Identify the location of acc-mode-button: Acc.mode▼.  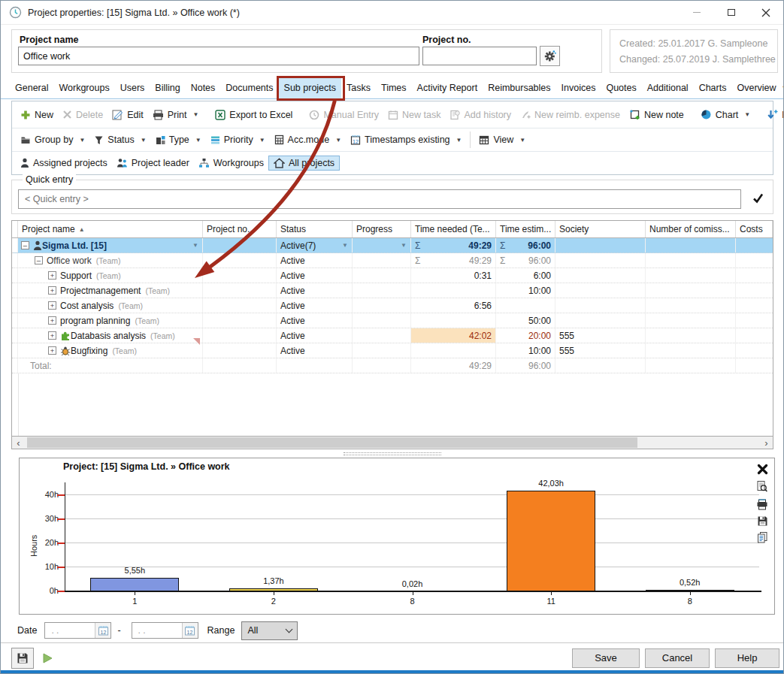
(308, 140).